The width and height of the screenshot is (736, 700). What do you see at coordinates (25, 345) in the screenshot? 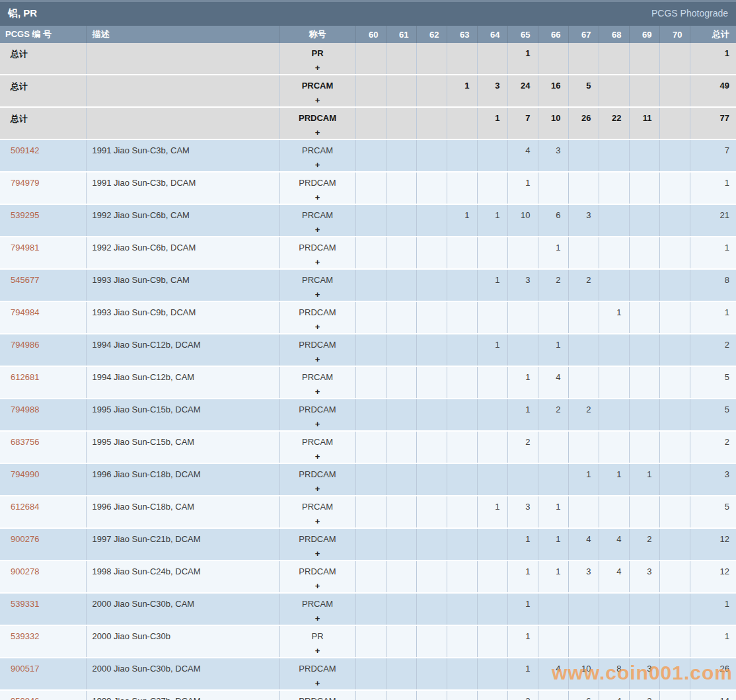
I see `pcgs-number-link: 794986` at bounding box center [25, 345].